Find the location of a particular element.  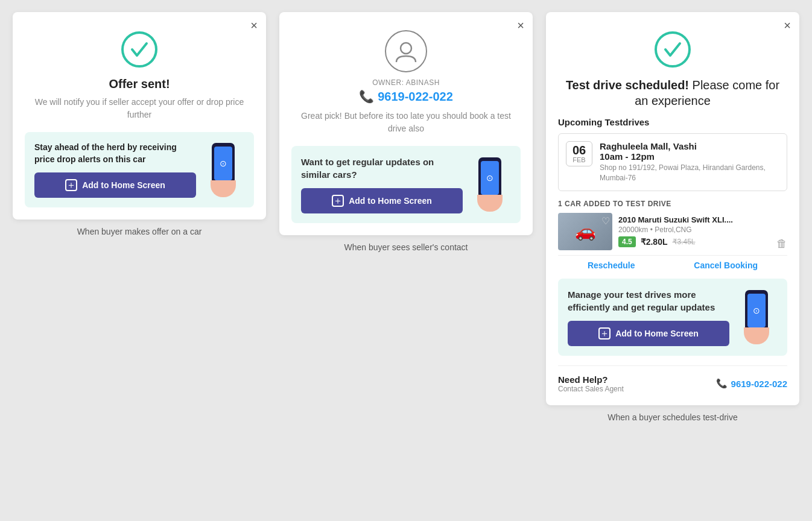

car-added-label: 1 CAR ADDED TO TEST DRIVE is located at coordinates (673, 204).